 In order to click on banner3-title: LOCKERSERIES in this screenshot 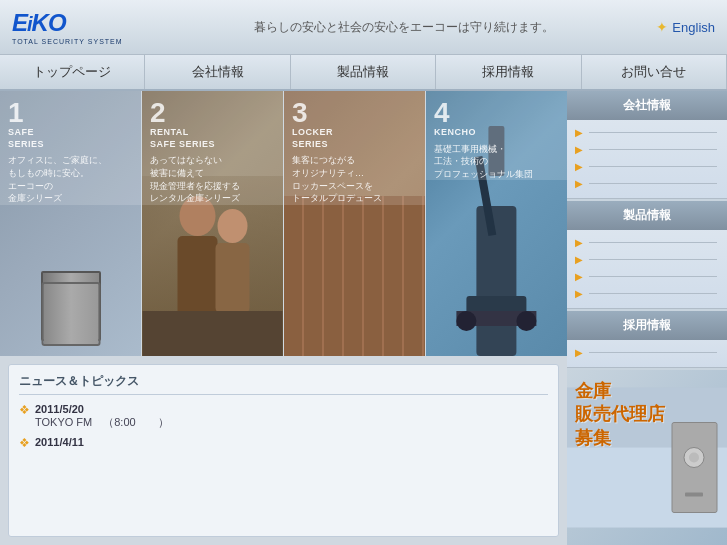, I will do `click(354, 138)`.